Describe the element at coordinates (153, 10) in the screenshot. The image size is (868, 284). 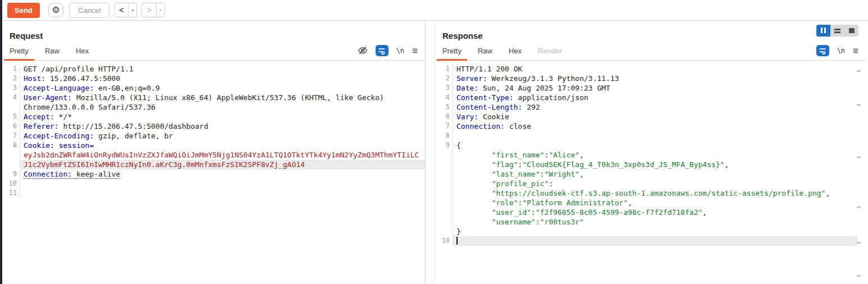
I see `forward-split-button: > ▾` at that location.